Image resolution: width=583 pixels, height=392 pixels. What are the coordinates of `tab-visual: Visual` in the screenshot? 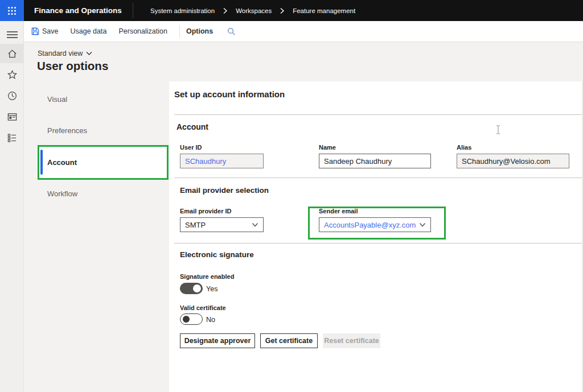 It's located at (104, 99).